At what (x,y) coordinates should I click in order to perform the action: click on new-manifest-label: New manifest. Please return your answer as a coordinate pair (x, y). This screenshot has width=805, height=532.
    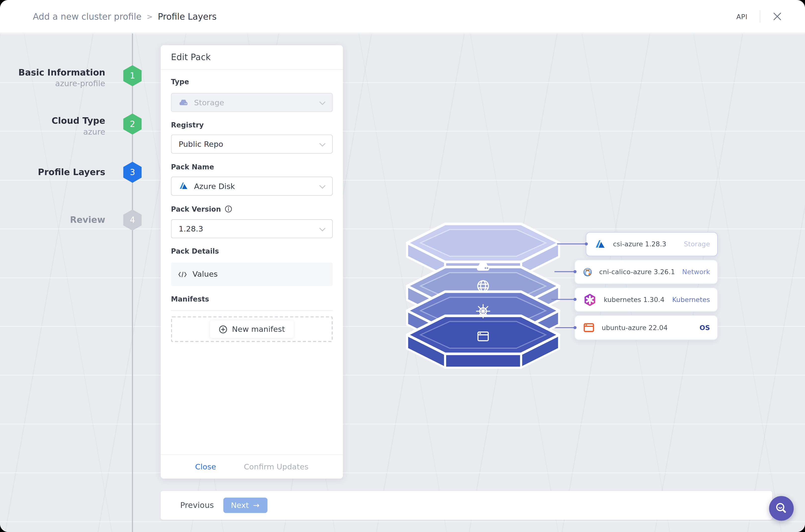
    Looking at the image, I should click on (258, 329).